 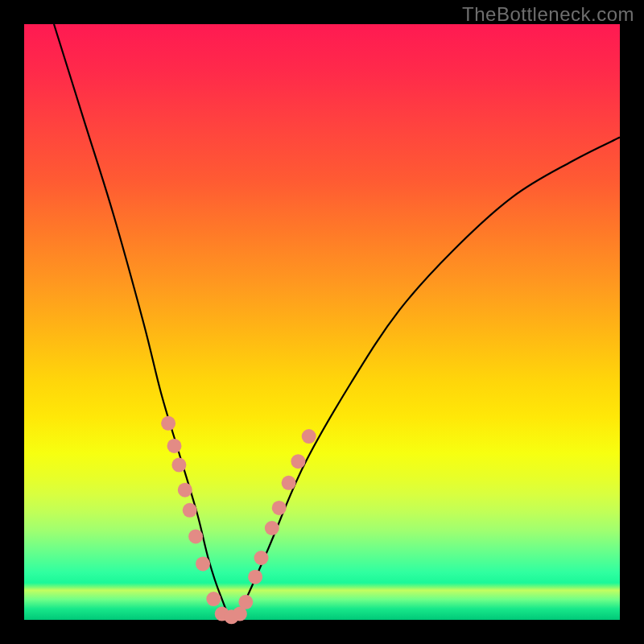 What do you see at coordinates (548, 14) in the screenshot?
I see `watermark-text: TheBottleneck.com` at bounding box center [548, 14].